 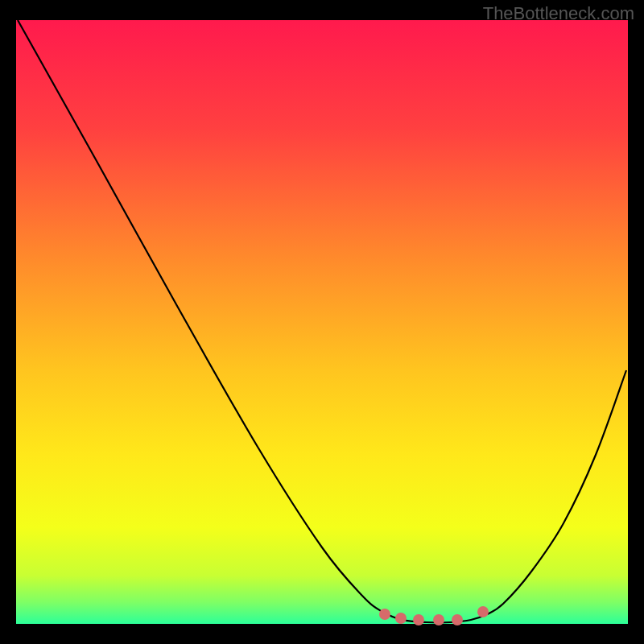 What do you see at coordinates (401, 618) in the screenshot?
I see `min-plateau-mid1` at bounding box center [401, 618].